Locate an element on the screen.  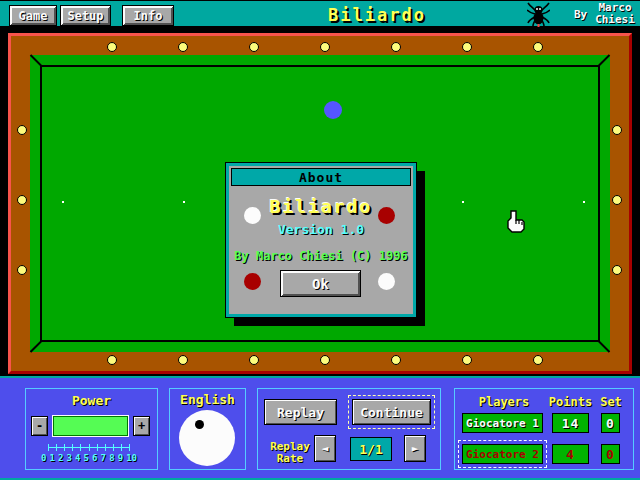
replay-button: Replay is located at coordinates (300, 412).